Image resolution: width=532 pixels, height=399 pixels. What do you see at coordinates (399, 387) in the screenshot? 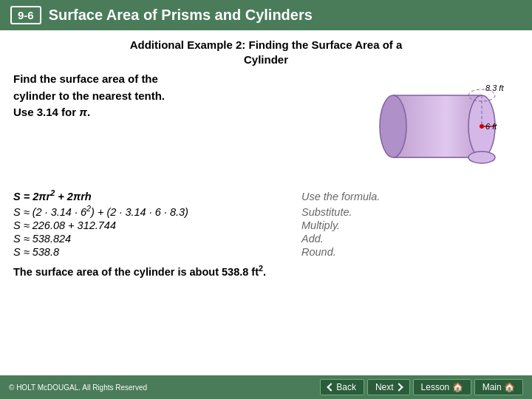
I see `next-arrow-icon` at bounding box center [399, 387].